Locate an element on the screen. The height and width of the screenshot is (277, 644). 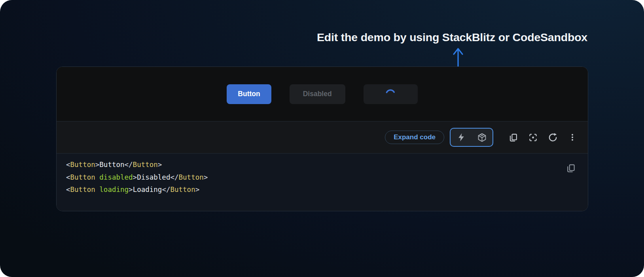
refresh-icon is located at coordinates (553, 138).